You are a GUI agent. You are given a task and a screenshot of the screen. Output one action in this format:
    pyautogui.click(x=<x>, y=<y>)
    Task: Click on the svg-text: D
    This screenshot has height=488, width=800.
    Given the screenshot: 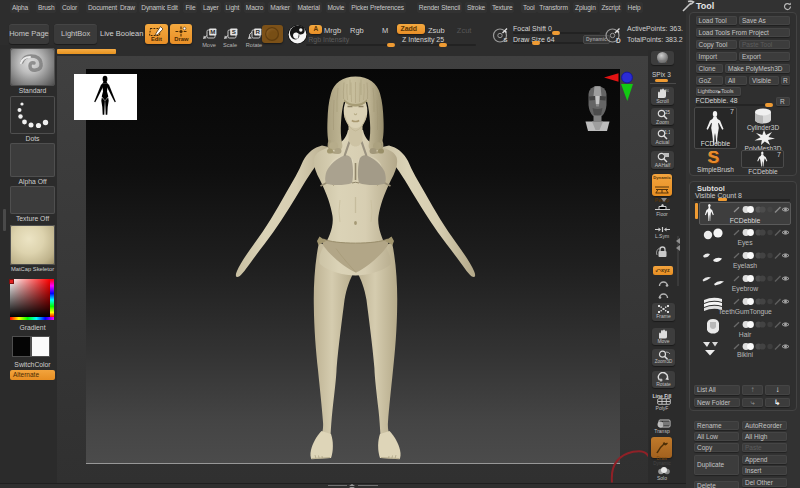 What is the action you would take?
    pyautogui.click(x=618, y=40)
    